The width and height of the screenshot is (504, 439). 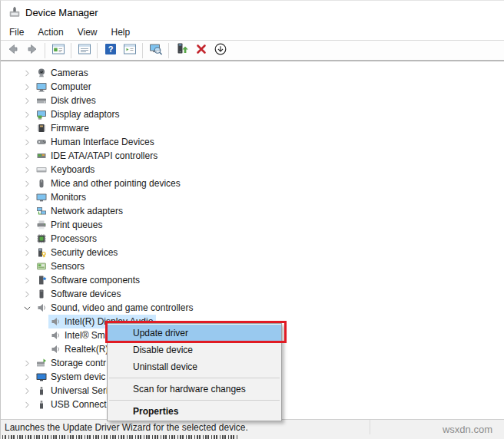 I want to click on speaker-icon, so click(x=55, y=335).